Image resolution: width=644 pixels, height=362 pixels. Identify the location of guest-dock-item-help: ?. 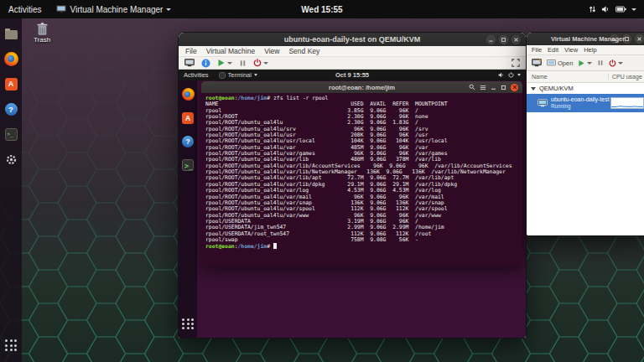
(188, 141).